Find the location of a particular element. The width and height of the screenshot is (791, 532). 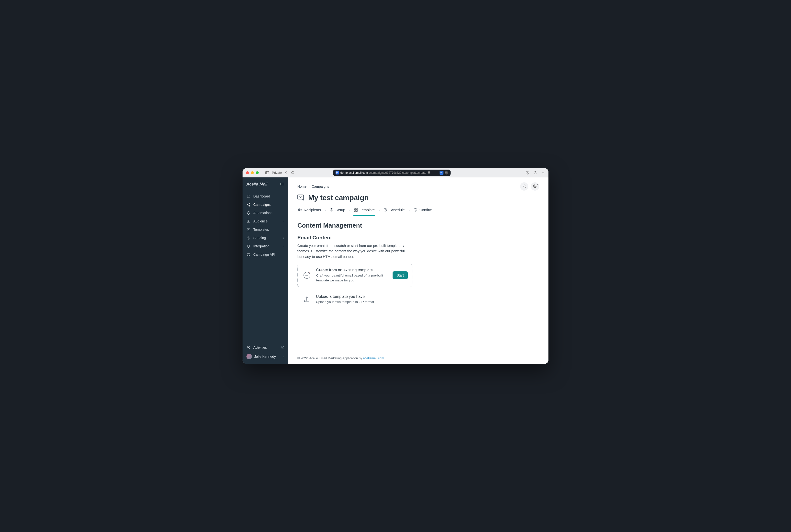

step-label: Recipients is located at coordinates (312, 210).